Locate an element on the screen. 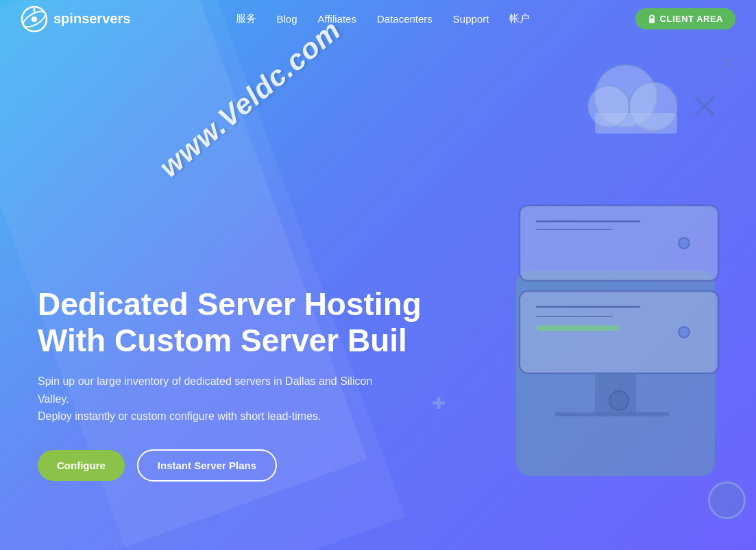 The width and height of the screenshot is (756, 550). circle-decoration is located at coordinates (727, 500).